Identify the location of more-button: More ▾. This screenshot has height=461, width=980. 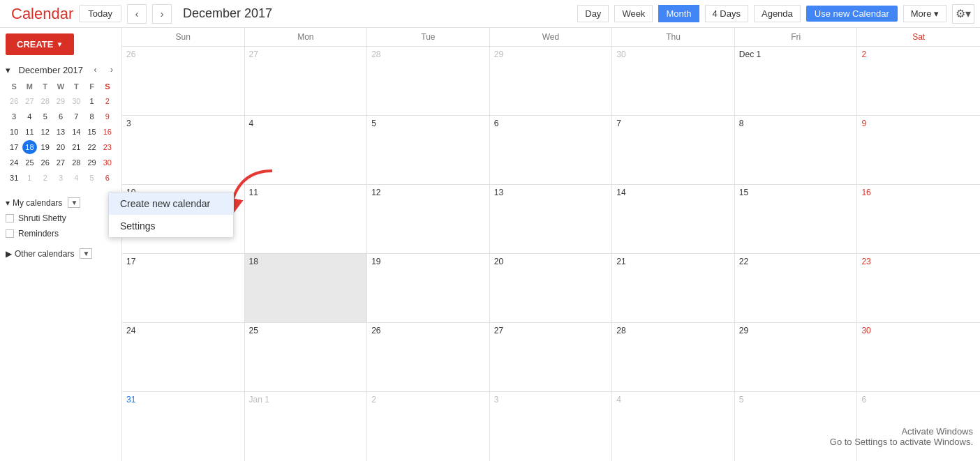
(925, 14).